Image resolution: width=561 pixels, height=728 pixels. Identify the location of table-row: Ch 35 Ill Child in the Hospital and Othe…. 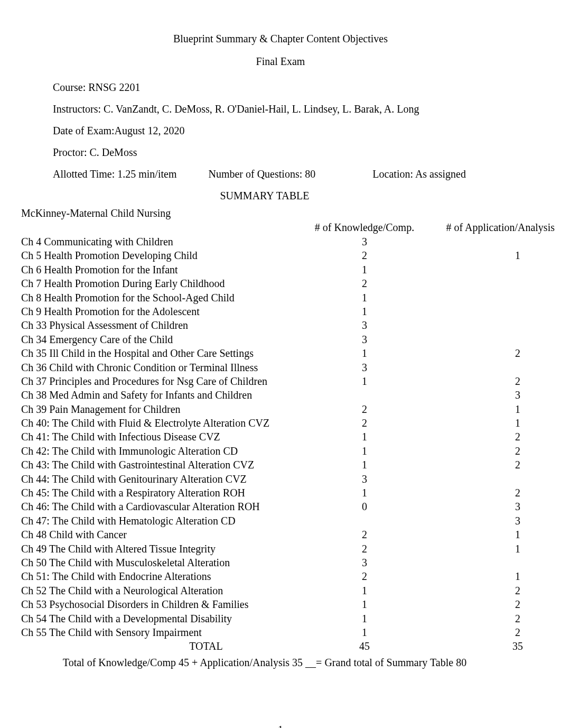
(280, 353).